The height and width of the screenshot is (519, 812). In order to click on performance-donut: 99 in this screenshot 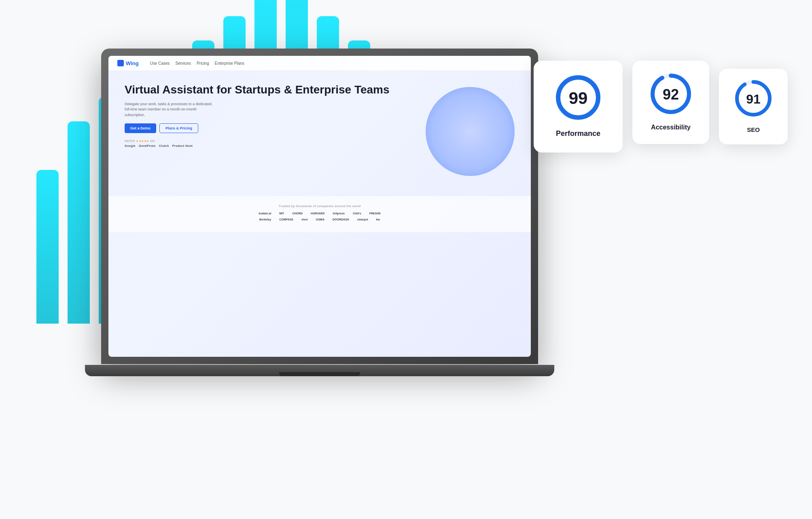, I will do `click(578, 98)`.